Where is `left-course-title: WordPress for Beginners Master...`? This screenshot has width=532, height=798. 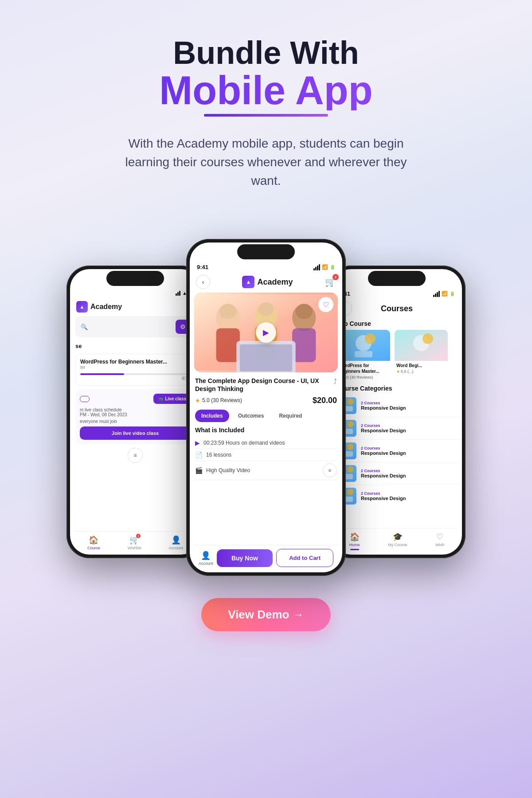
left-course-title: WordPress for Beginners Master... is located at coordinates (124, 362).